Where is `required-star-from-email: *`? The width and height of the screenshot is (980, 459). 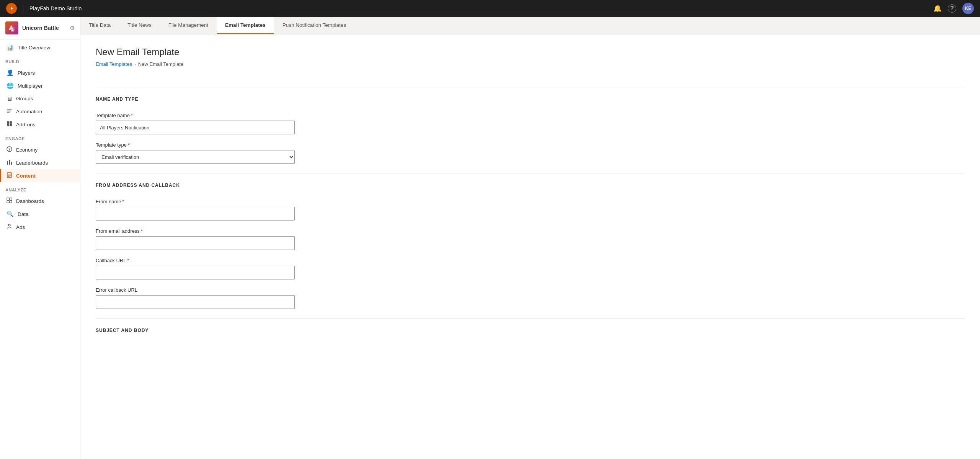
required-star-from-email: * is located at coordinates (142, 231).